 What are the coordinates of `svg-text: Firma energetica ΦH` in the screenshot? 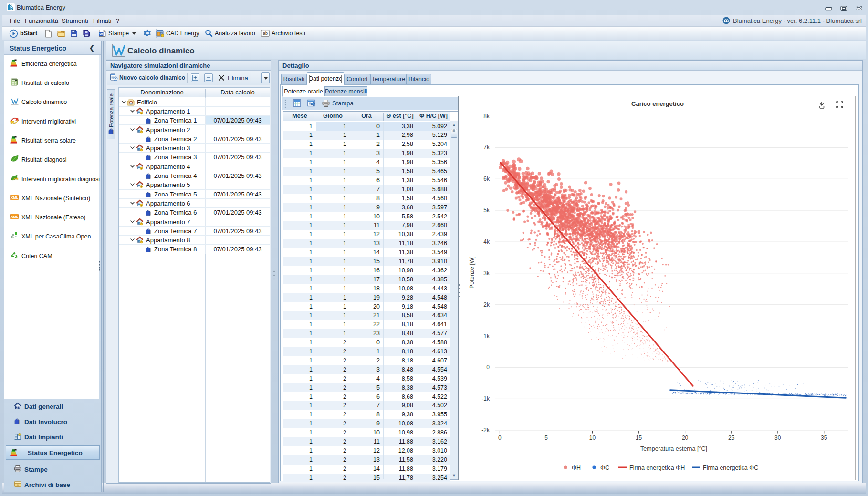 It's located at (657, 468).